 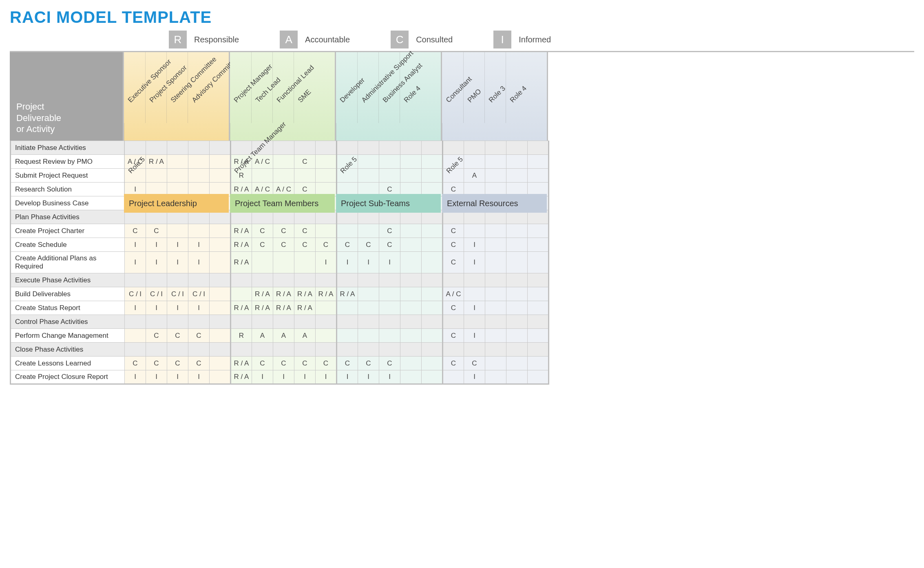 What do you see at coordinates (453, 294) in the screenshot?
I see `raci-cell: A / C` at bounding box center [453, 294].